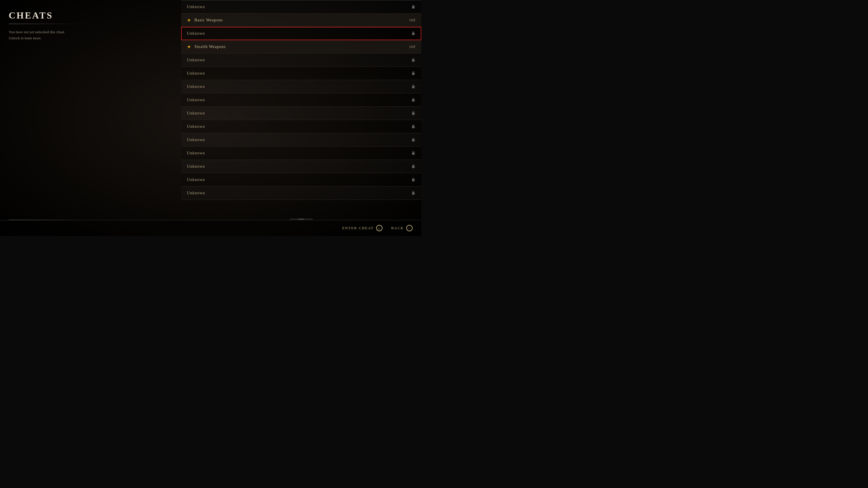  I want to click on description-text: You have not yet unlocked this cheat. Un…, so click(91, 35).